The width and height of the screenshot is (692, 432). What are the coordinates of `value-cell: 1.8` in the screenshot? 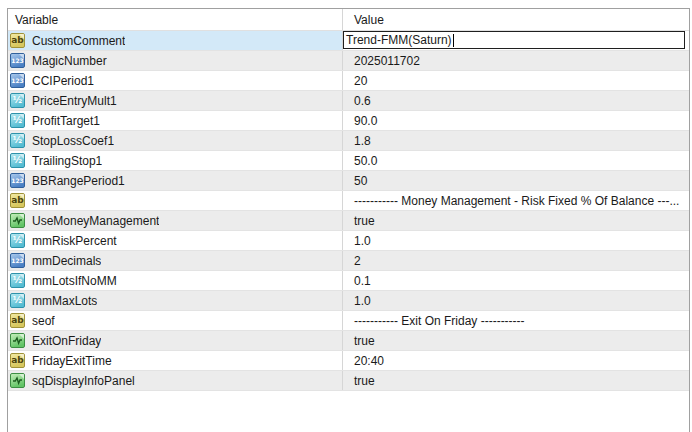 It's located at (516, 140).